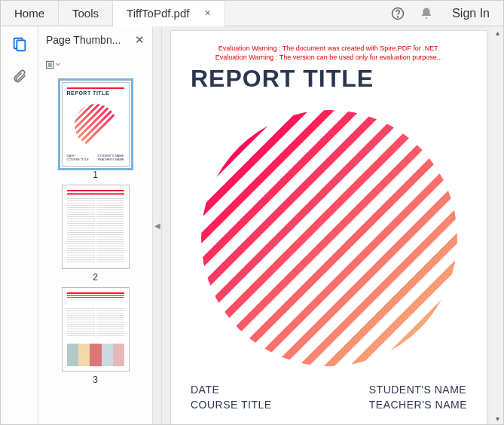 This screenshot has height=425, width=504. I want to click on thumb3-image, so click(96, 355).